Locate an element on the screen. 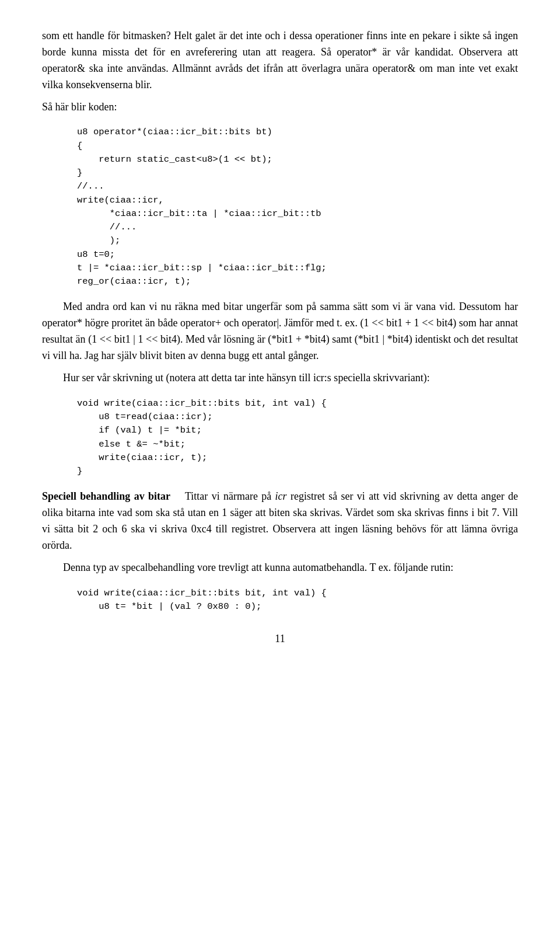  paragraph-2: Med andra ord kan vi nu räkna med bitar … is located at coordinates (280, 332).